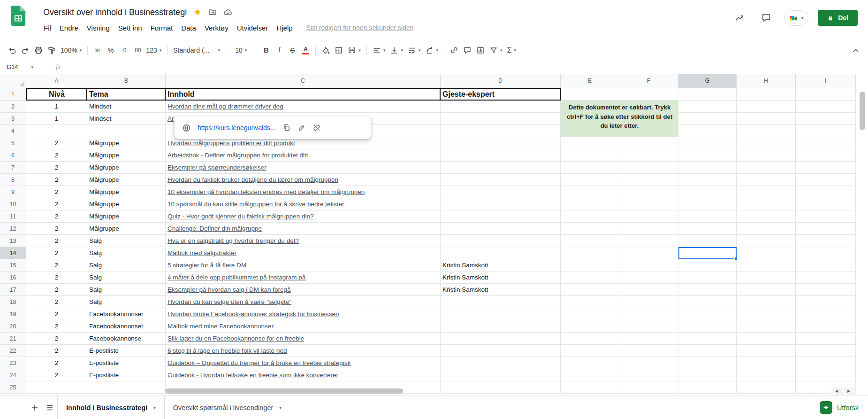 The width and height of the screenshot is (868, 419). Describe the element at coordinates (127, 81) in the screenshot. I see `column-header-b: B` at that location.